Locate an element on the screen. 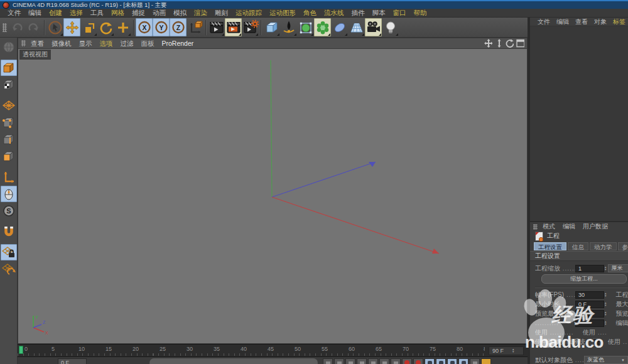 The width and height of the screenshot is (628, 364). toolbar-grip is located at coordinates (5, 28).